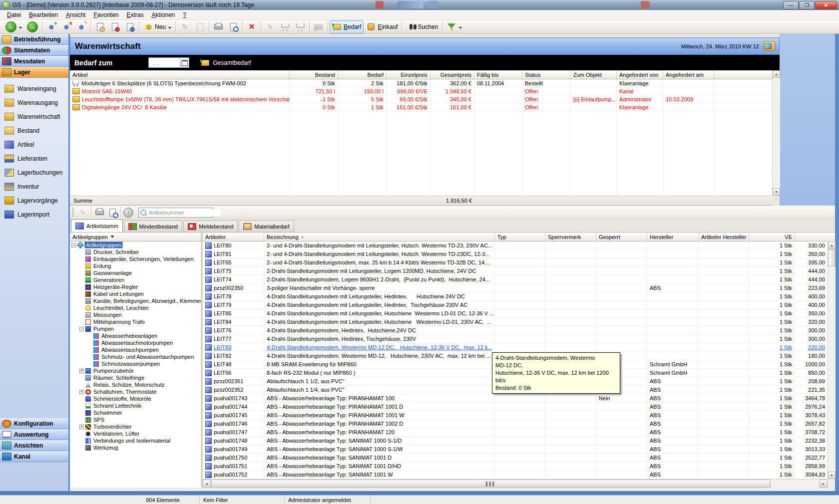  I want to click on column-header: Bezeichnung▲, so click(380, 237).